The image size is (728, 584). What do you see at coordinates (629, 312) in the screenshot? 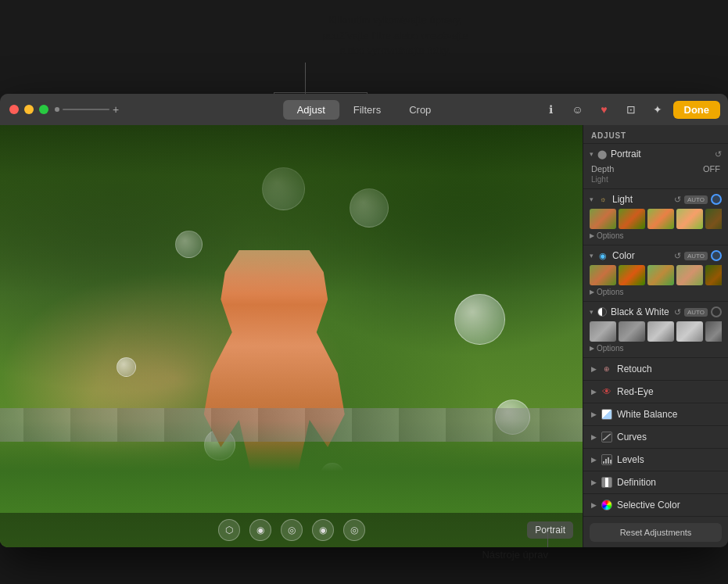
I see `bw-title-group: ▾ Black & White` at bounding box center [629, 312].